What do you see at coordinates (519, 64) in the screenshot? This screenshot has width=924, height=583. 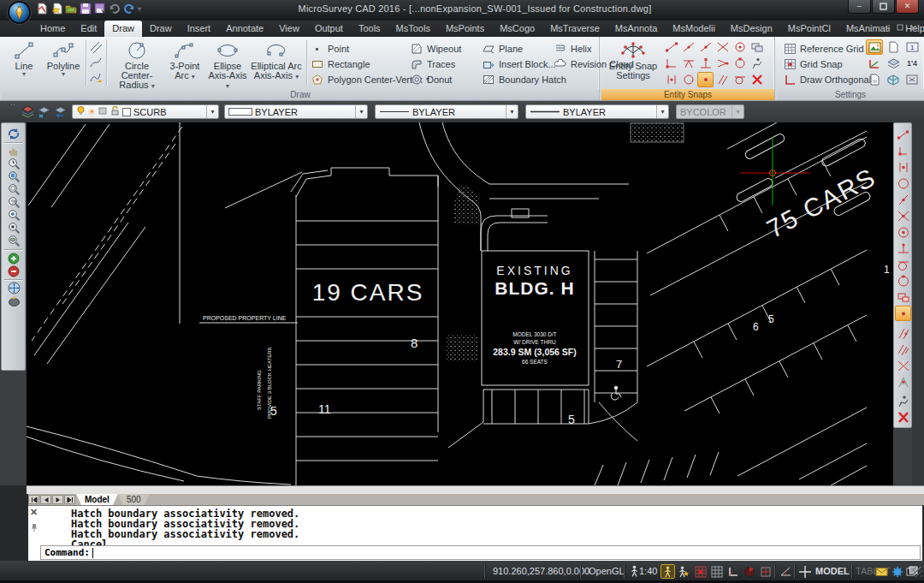 I see `insert-block-button: Insert Block...` at bounding box center [519, 64].